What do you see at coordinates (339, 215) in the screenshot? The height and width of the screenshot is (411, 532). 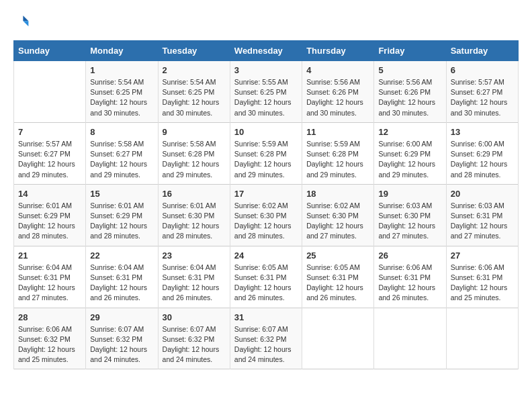 I see `calendar-cell: 18Sunrise: 6:02 AMSunset: 6:30 PMDayligh…` at bounding box center [339, 215].